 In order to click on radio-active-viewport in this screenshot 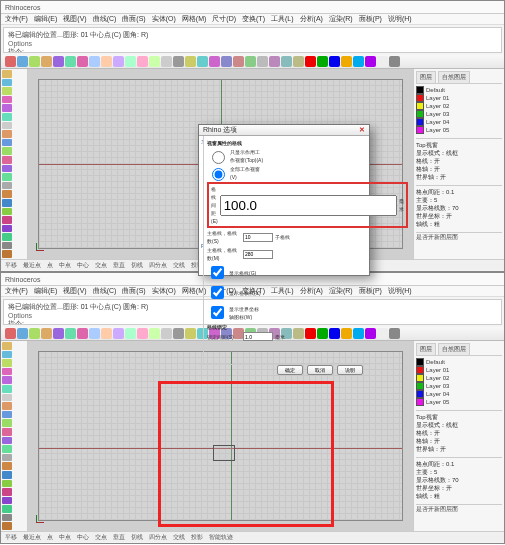, I will do `click(218, 158)`.